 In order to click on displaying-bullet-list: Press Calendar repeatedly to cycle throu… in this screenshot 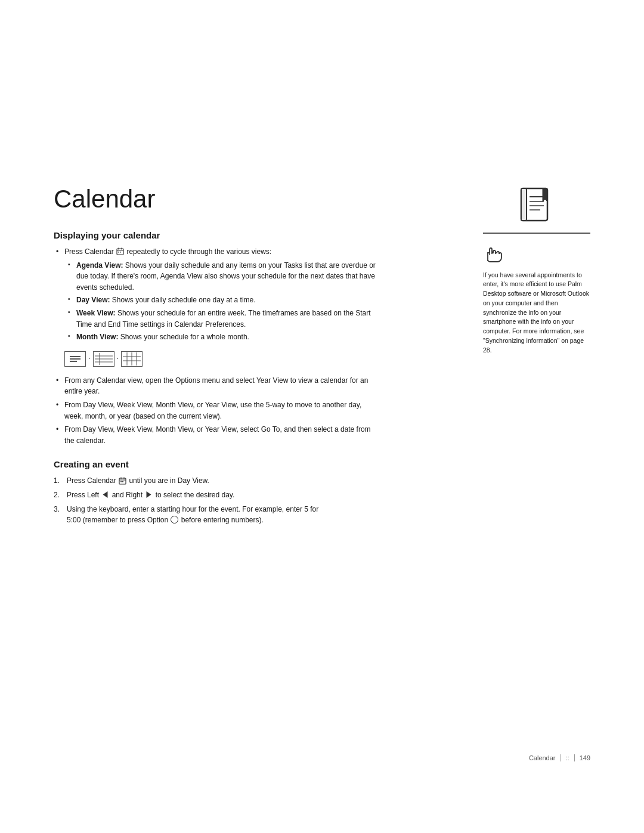, I will do `click(218, 295)`.